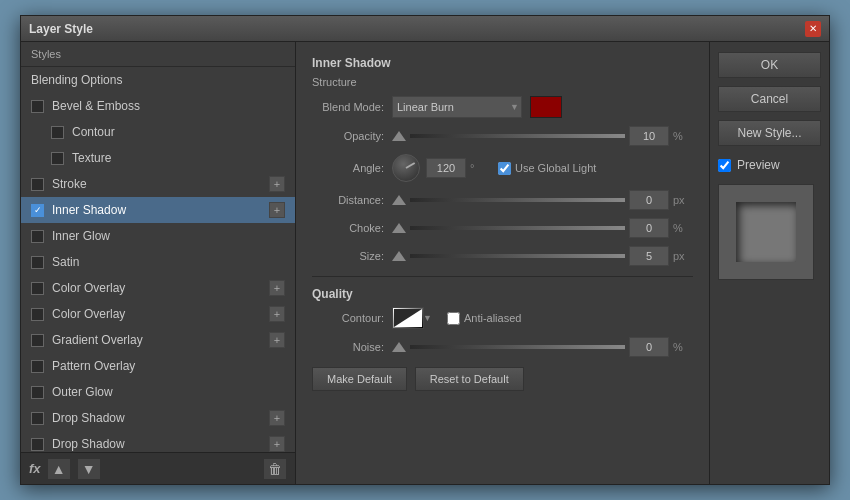  What do you see at coordinates (178, 158) in the screenshot?
I see `texture-label: Texture` at bounding box center [178, 158].